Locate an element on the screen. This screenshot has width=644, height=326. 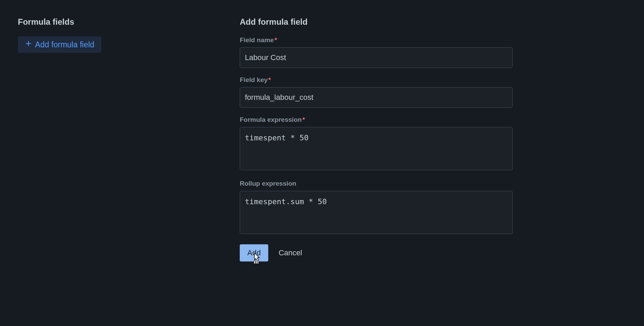
field-name-label: Field name* is located at coordinates (376, 40).